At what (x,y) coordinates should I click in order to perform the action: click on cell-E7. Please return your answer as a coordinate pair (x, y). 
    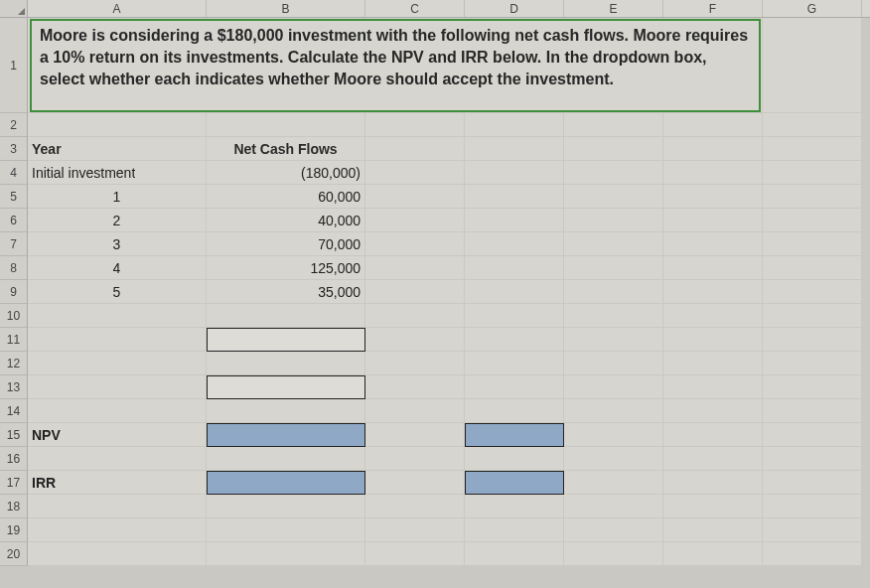
    Looking at the image, I should click on (614, 244).